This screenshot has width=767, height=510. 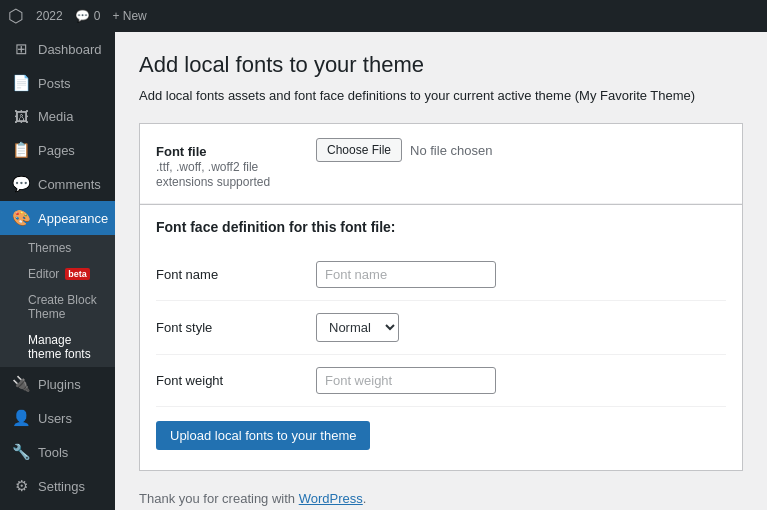 I want to click on sidebar: ⊞ Dashboard 📄 Posts 🖼 Media 📋 Pages 💬 Co…, so click(x=58, y=271).